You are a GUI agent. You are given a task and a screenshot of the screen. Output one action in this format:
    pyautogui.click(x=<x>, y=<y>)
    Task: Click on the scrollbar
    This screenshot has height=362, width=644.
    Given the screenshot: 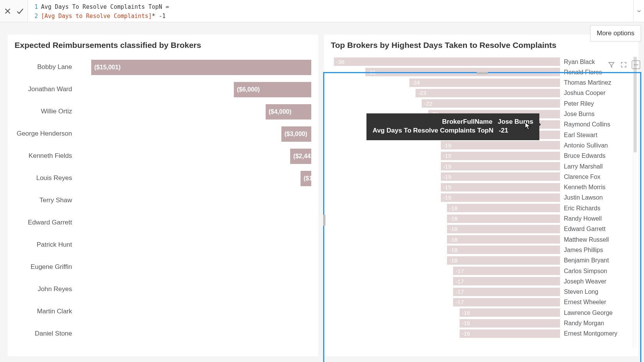 What is the action you would take?
    pyautogui.click(x=635, y=202)
    